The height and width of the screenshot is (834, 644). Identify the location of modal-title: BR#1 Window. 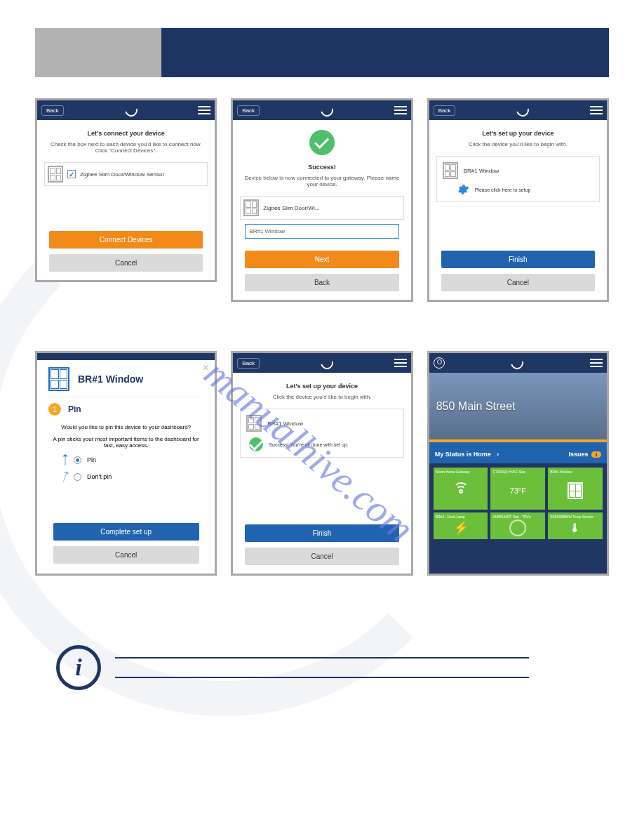
(111, 379).